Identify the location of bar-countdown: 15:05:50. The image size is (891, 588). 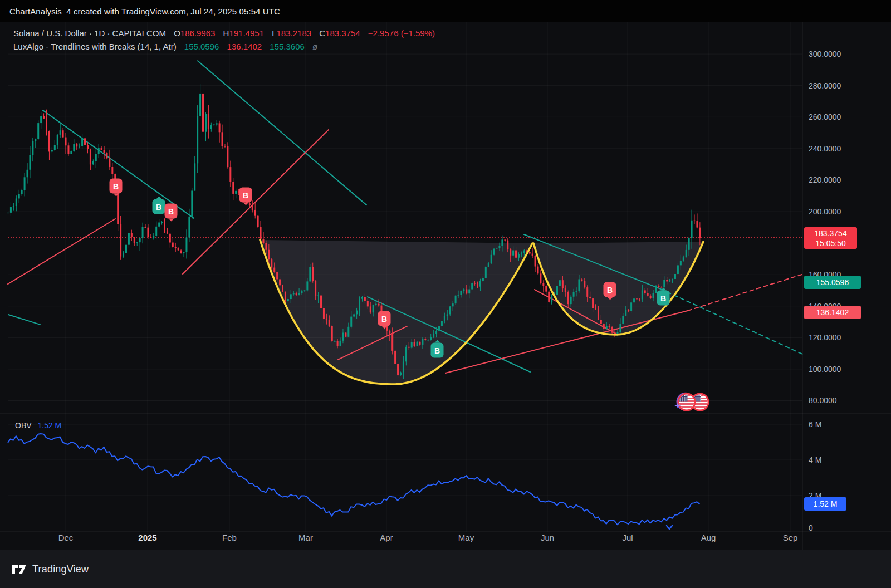
(831, 243).